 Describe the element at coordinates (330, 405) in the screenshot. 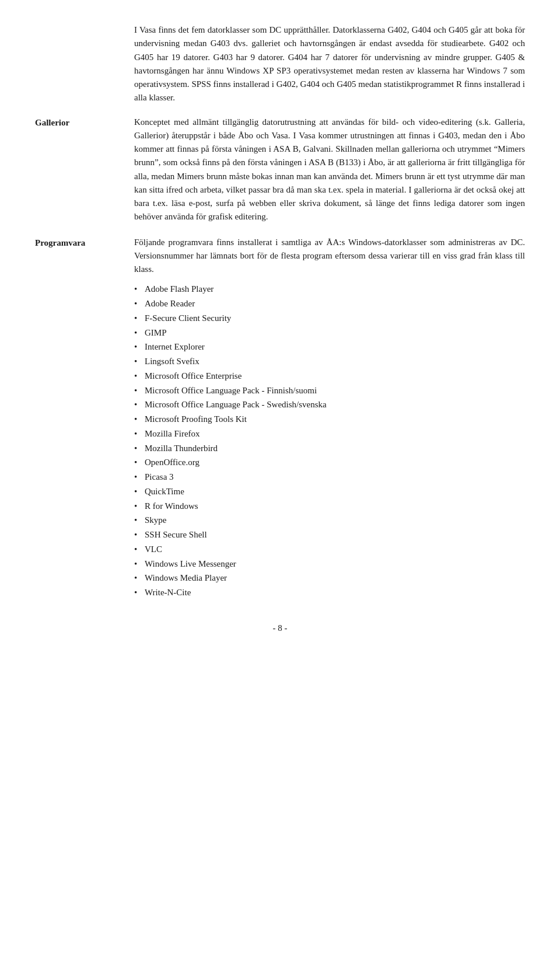

I see `list-item: Microsoft Office Language Pack - Swedish…` at that location.